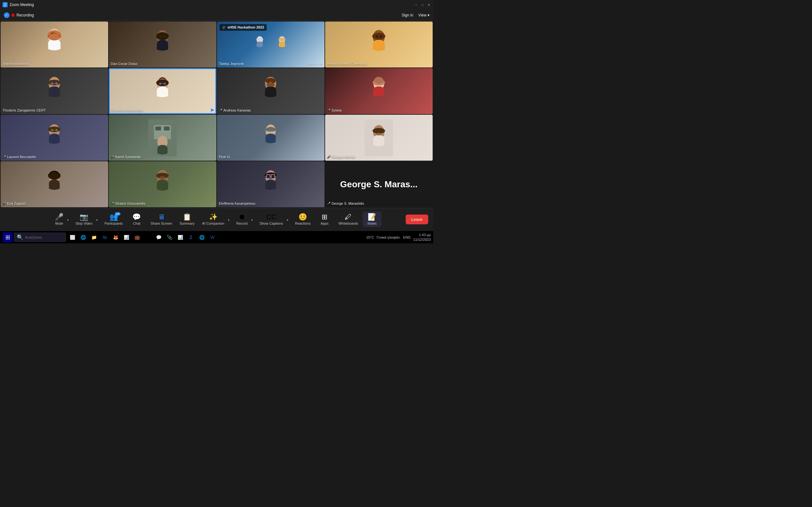 The width and height of the screenshot is (812, 507). What do you see at coordinates (59, 219) in the screenshot?
I see `mute-button: 🎤 Mute` at bounding box center [59, 219].